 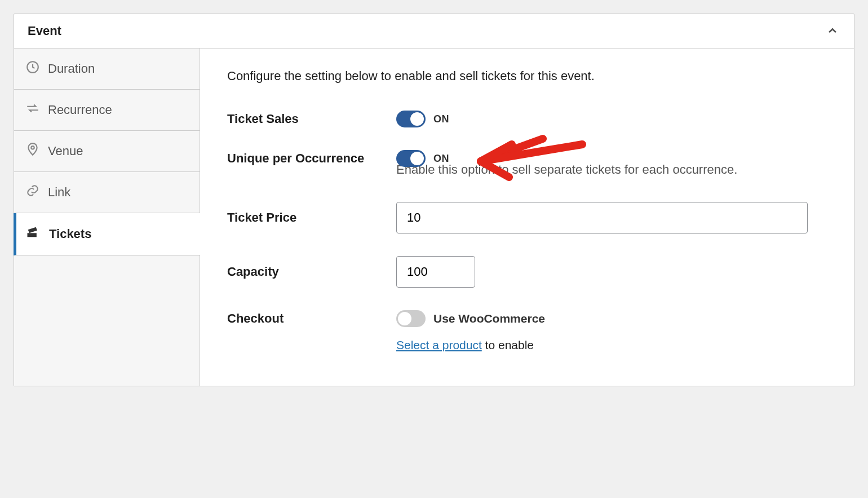 I want to click on capacity-row: Capacity, so click(x=527, y=272).